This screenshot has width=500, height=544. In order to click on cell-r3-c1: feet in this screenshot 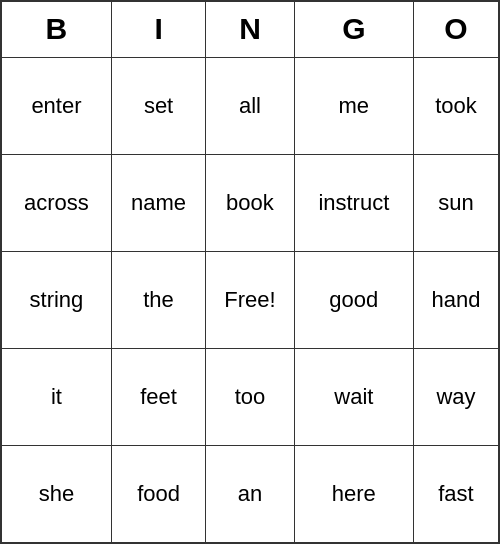, I will do `click(158, 398)`.